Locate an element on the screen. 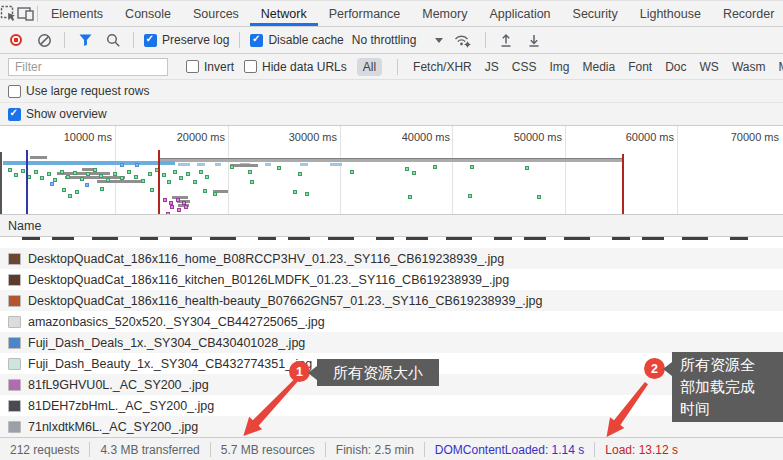 The width and height of the screenshot is (783, 460). status-item: 5.7 MB resources is located at coordinates (268, 450).